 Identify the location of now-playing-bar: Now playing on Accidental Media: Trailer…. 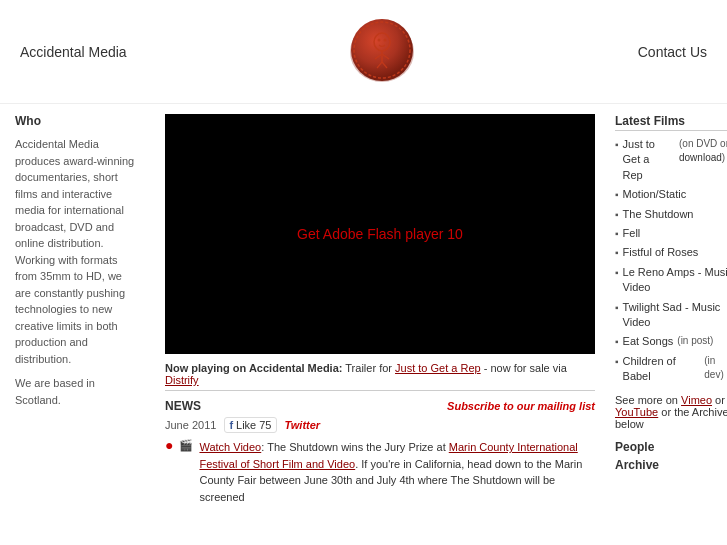
(380, 372).